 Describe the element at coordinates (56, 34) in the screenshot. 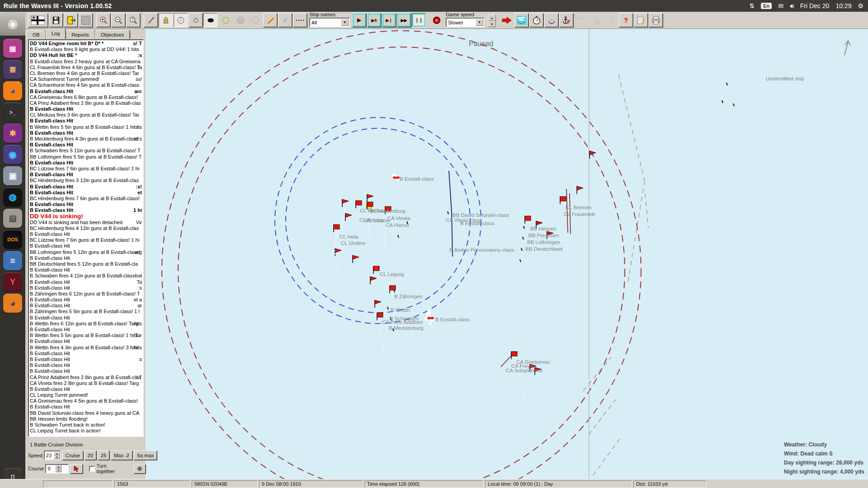

I see `tab-log: Log` at that location.